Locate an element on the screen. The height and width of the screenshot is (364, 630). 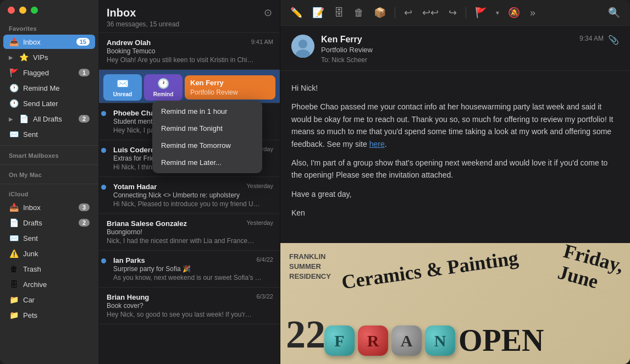
sidebar-item-inbox-fav: 📥 Inbox 15 is located at coordinates (49, 42).